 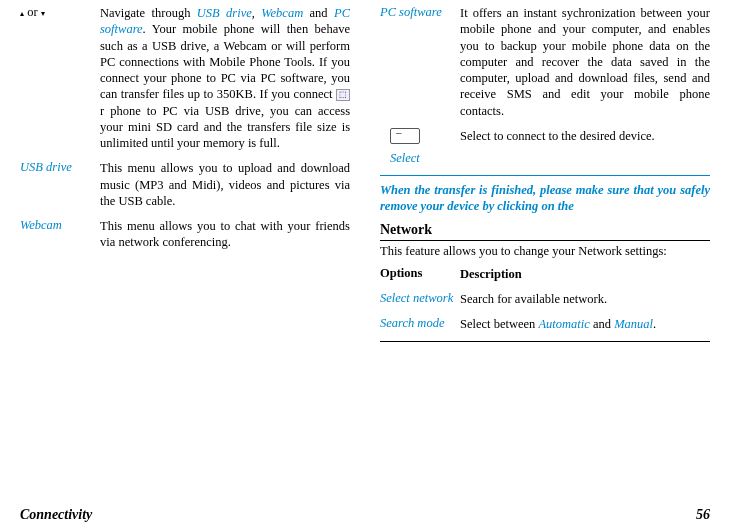 I want to click on select-desc: Select to connect to the desired device., so click(x=585, y=147).